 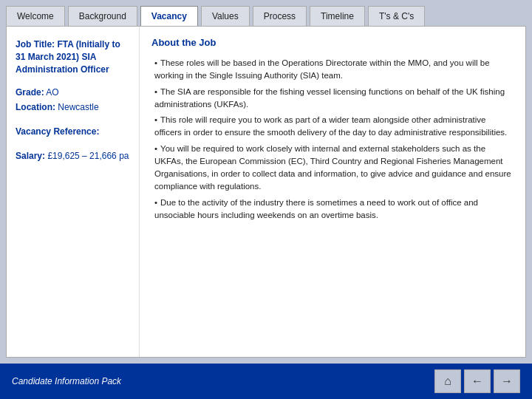 I want to click on bullet-item-1: The SIA are responsible for the fishing …, so click(x=332, y=99).